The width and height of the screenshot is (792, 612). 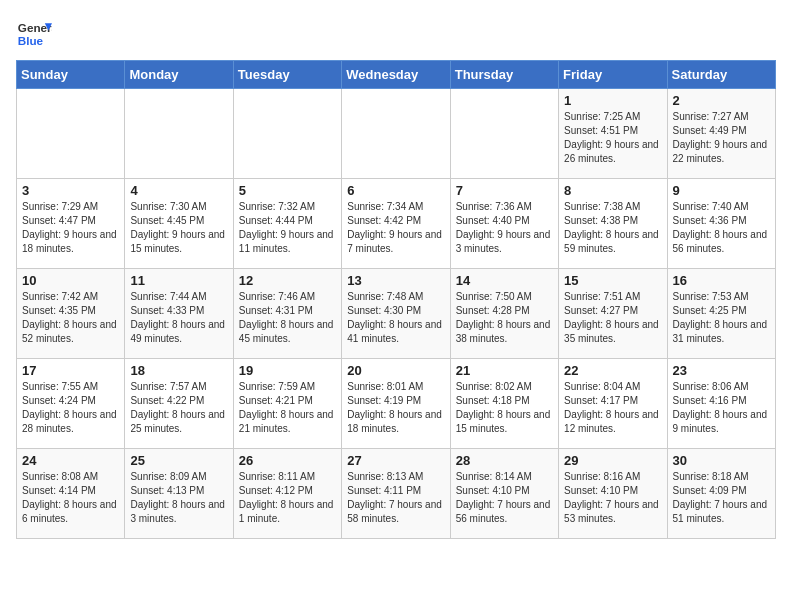 What do you see at coordinates (70, 190) in the screenshot?
I see `day-number: 3` at bounding box center [70, 190].